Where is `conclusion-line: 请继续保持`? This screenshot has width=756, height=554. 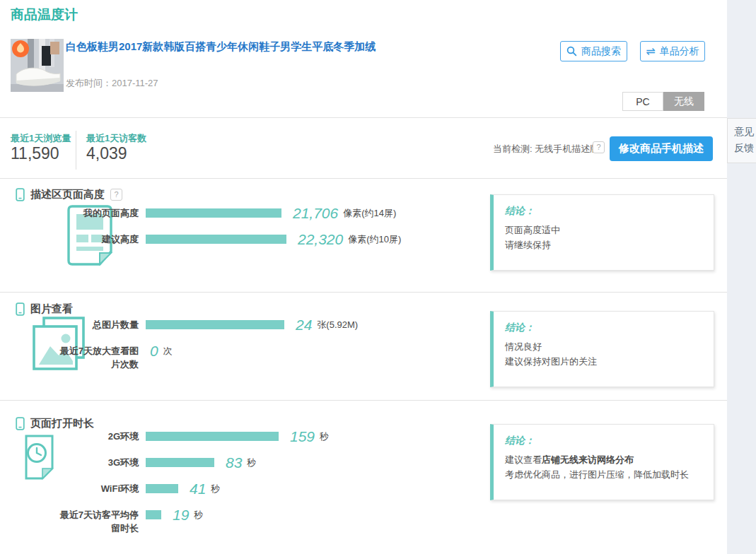 conclusion-line: 请继续保持 is located at coordinates (604, 244).